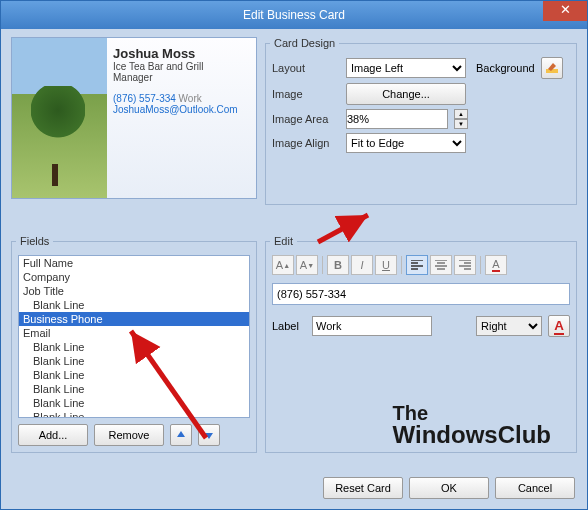  What do you see at coordinates (559, 326) in the screenshot?
I see `label-color-button: A` at bounding box center [559, 326].